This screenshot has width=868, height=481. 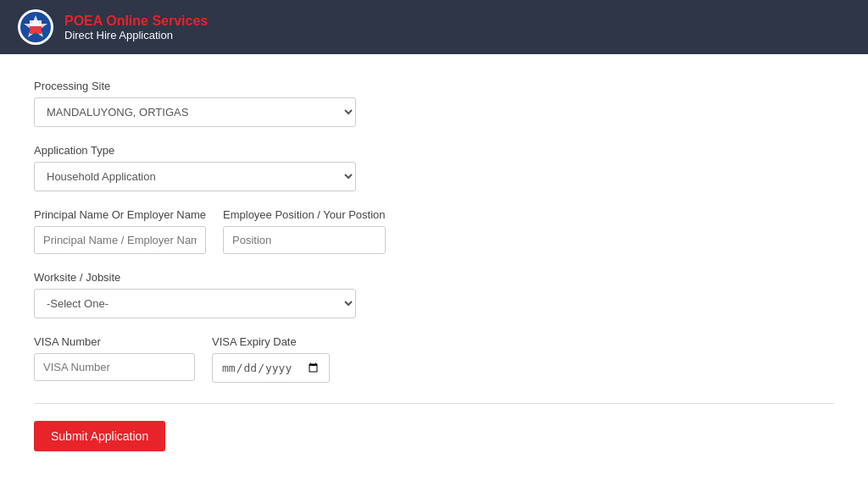 What do you see at coordinates (434, 151) in the screenshot?
I see `application-type-label: Application Type` at bounding box center [434, 151].